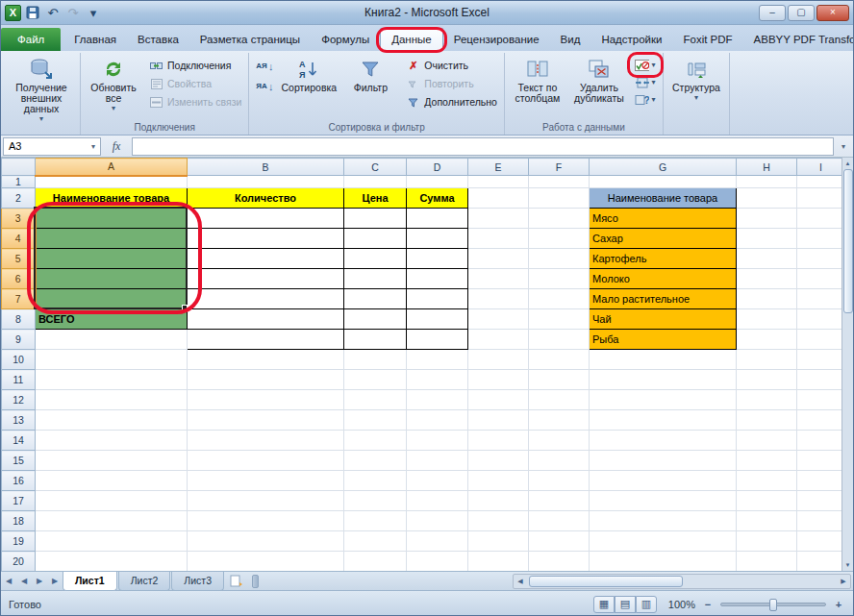  What do you see at coordinates (19, 480) in the screenshot?
I see `row-header: 16` at bounding box center [19, 480].